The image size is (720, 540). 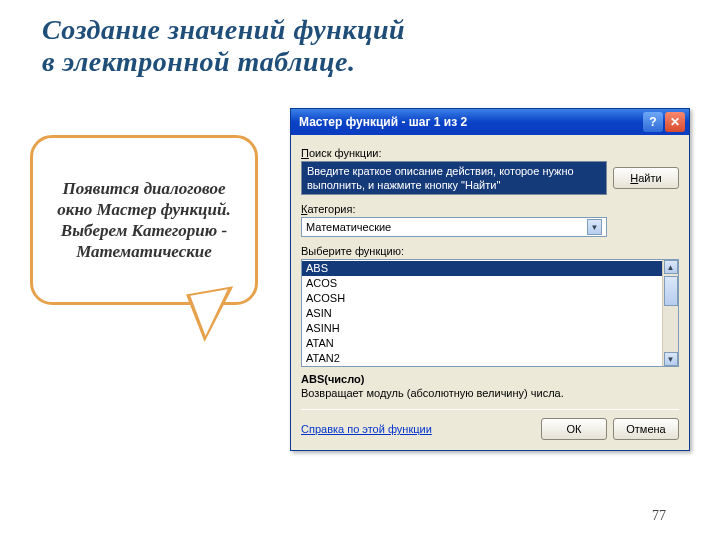 What do you see at coordinates (490, 209) in the screenshot?
I see `category-label: Категория:` at bounding box center [490, 209].